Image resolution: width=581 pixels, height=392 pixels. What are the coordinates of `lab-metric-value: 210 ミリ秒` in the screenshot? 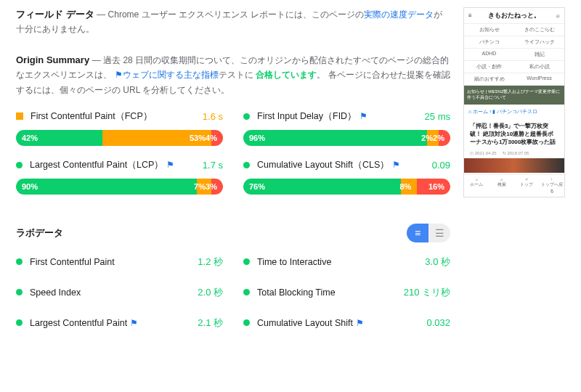 It's located at (427, 293).